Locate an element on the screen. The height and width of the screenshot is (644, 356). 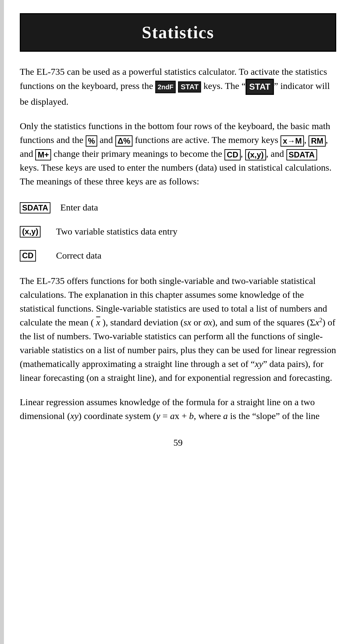
p1-text-mid: keys. The “ is located at coordinates (223, 86).